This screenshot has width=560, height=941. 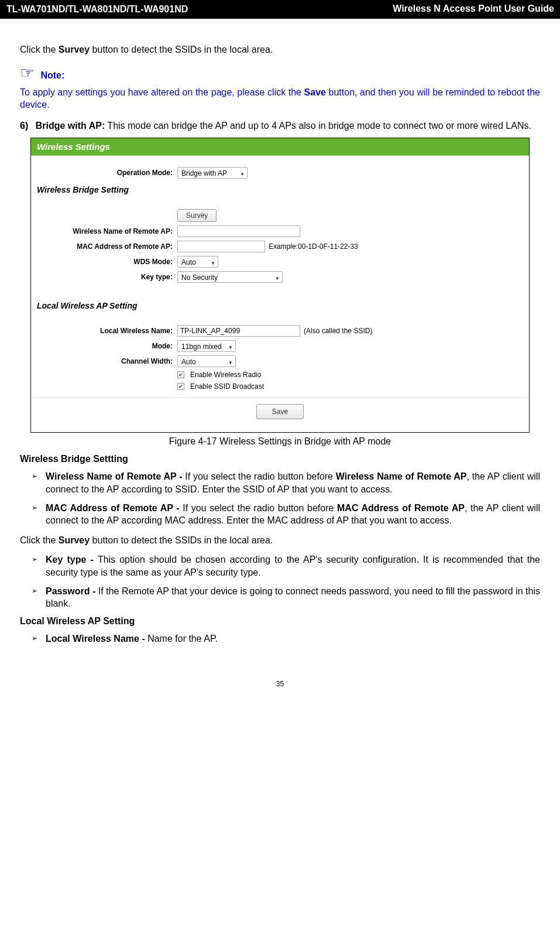 I want to click on survey-line-2: Click the Survey button to detect the SS…, so click(x=280, y=540).